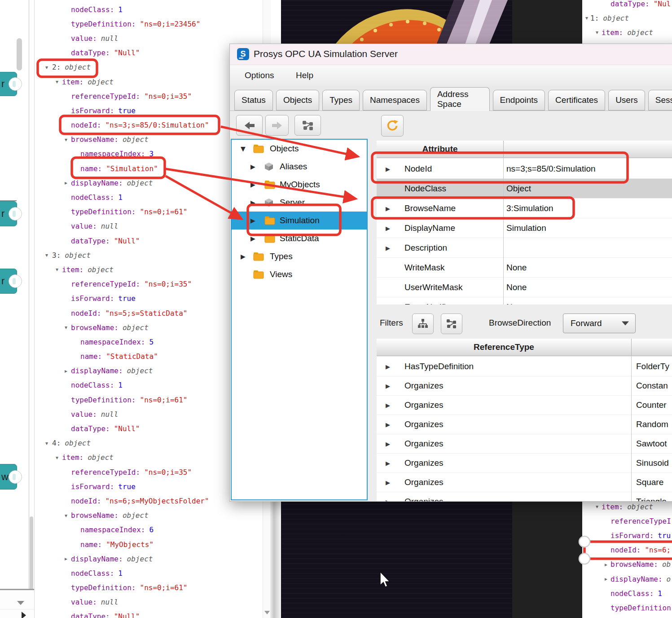 Image resolution: width=672 pixels, height=618 pixels. What do you see at coordinates (19, 54) in the screenshot?
I see `left-scrollbar-thumb` at bounding box center [19, 54].